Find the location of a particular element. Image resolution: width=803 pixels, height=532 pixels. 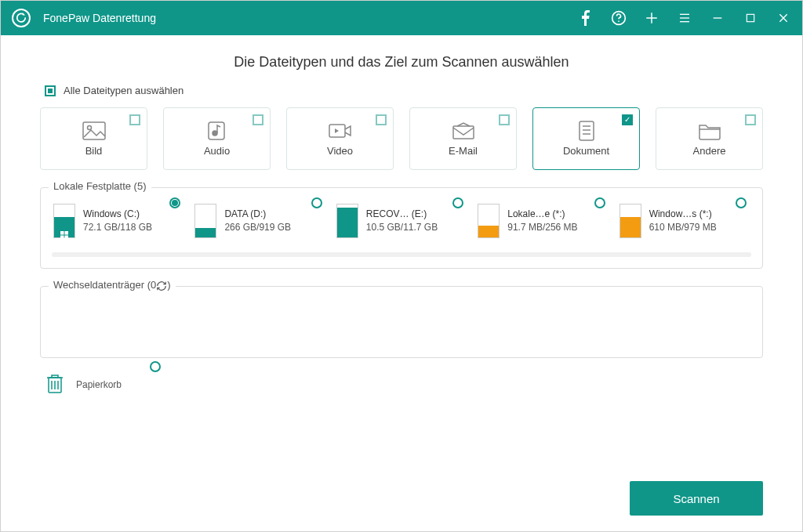

removable-drives-label: Wechseldatenträger (0) is located at coordinates (112, 285).